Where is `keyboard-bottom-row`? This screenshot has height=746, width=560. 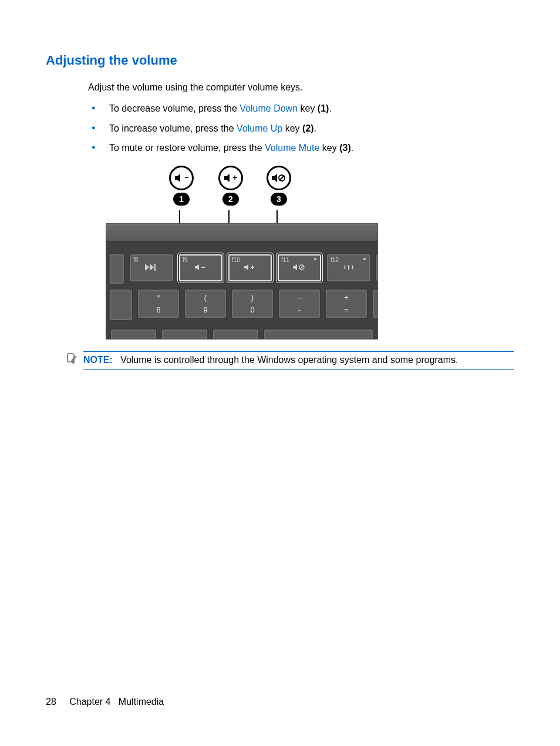 keyboard-bottom-row is located at coordinates (242, 332).